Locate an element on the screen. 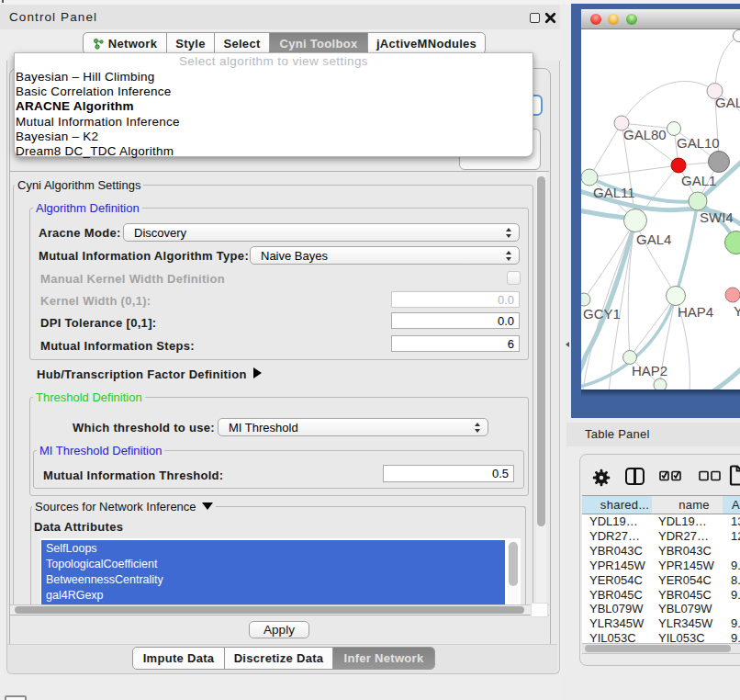  svg-text: HAP4 is located at coordinates (696, 312).